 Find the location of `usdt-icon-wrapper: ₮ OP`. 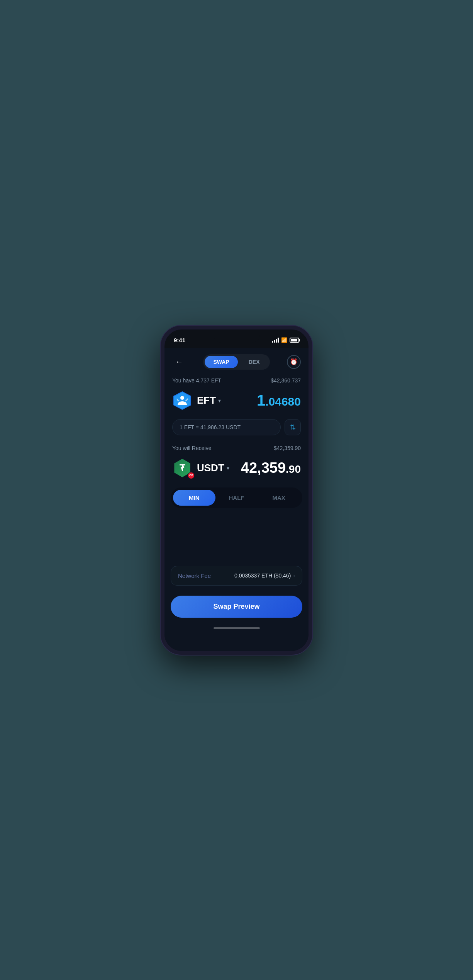

usdt-icon-wrapper: ₮ OP is located at coordinates (182, 468).